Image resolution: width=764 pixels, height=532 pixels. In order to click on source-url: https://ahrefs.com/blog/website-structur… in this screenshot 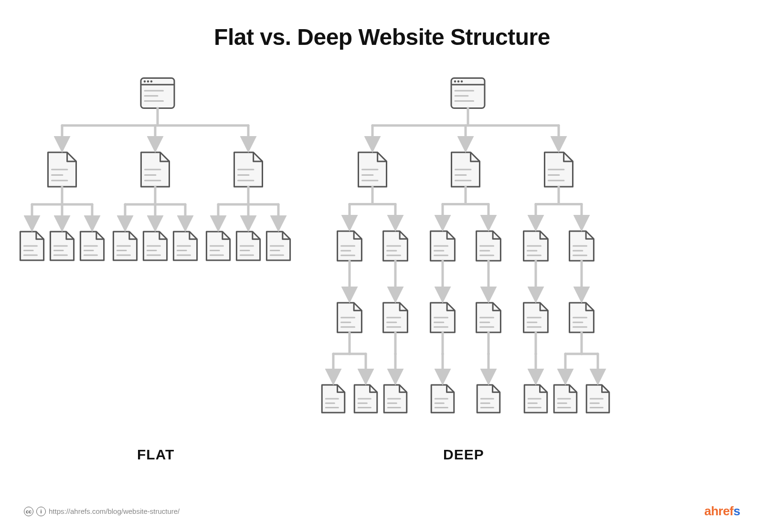, I will do `click(114, 511)`.